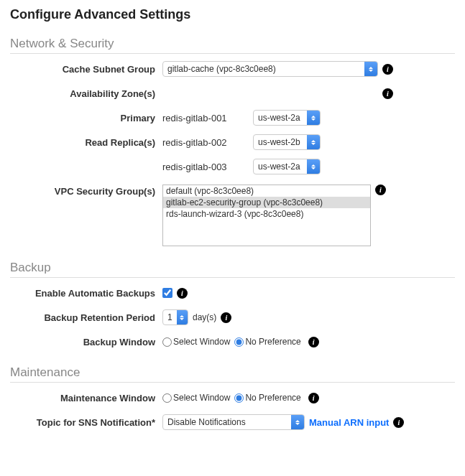 This screenshot has width=465, height=476. I want to click on node-name: redis-gitlab-002, so click(206, 142).